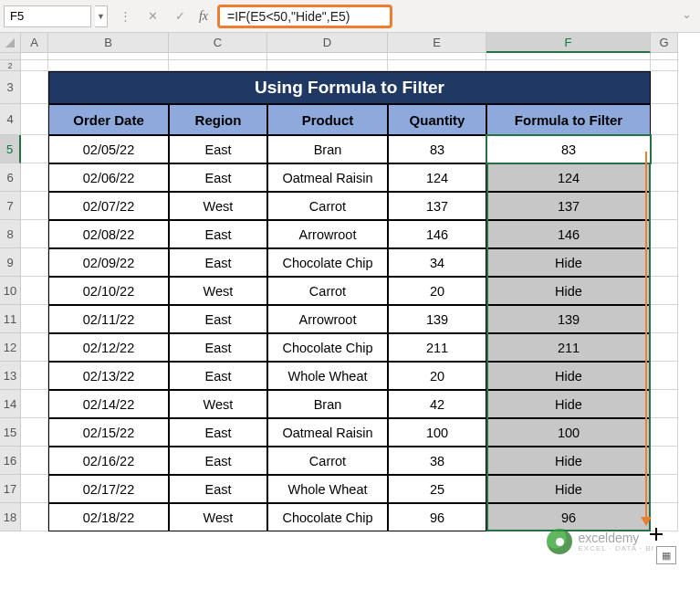 The image size is (700, 589). I want to click on cell-filter: 139, so click(569, 320).